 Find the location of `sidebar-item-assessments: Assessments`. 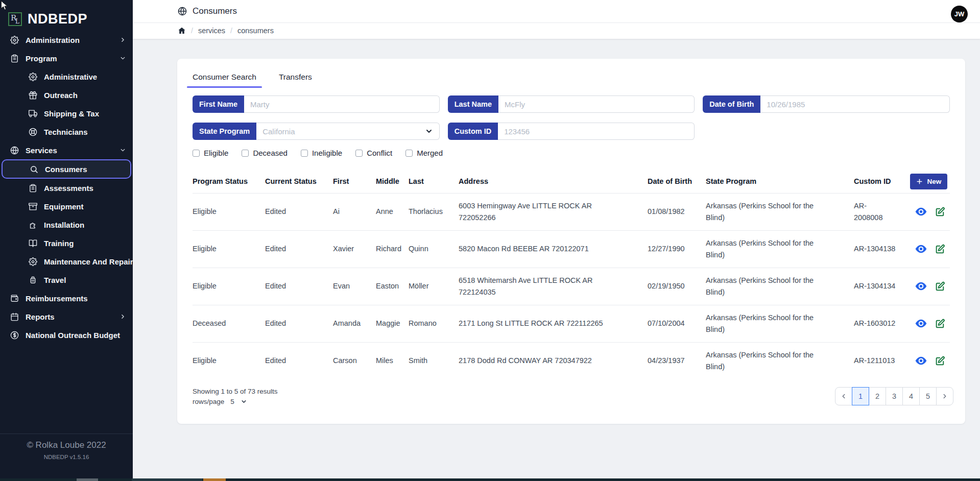

sidebar-item-assessments: Assessments is located at coordinates (66, 188).